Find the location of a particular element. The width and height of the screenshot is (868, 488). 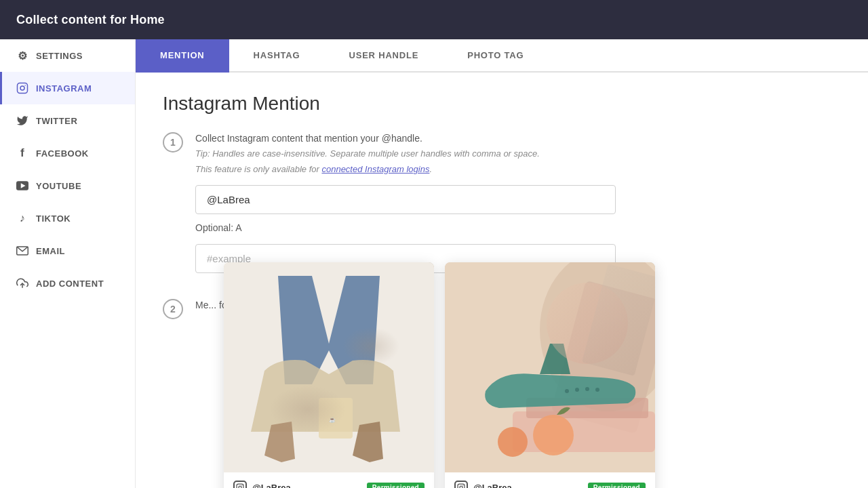

tab-user-handle: USER HANDLE is located at coordinates (384, 56).